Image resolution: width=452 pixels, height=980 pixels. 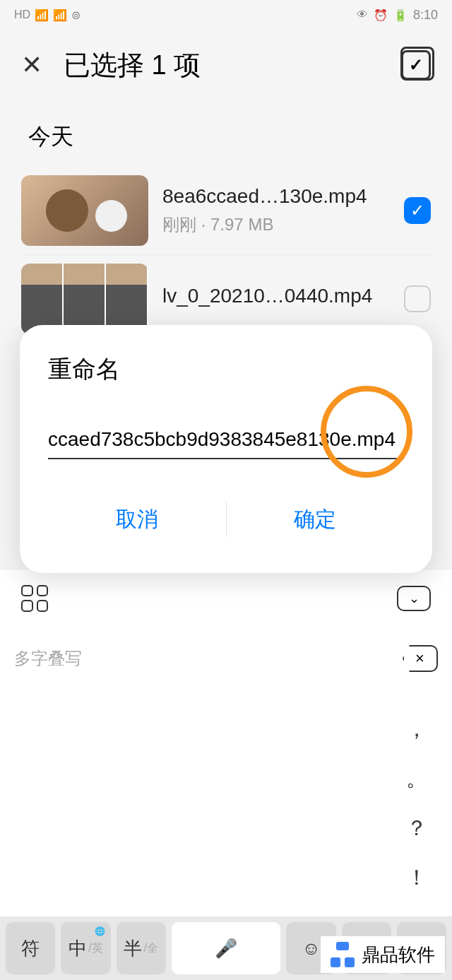 What do you see at coordinates (48, 659) in the screenshot?
I see `suggestion-text: 多字叠写` at bounding box center [48, 659].